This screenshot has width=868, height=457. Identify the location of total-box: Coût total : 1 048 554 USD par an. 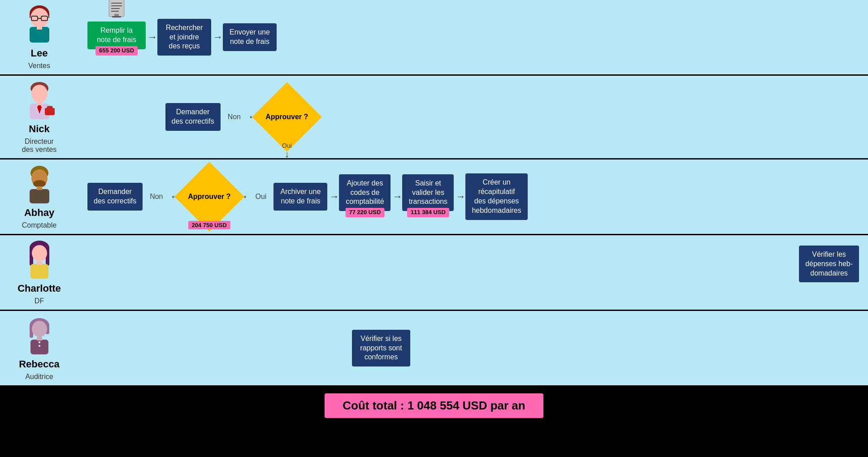
(434, 406).